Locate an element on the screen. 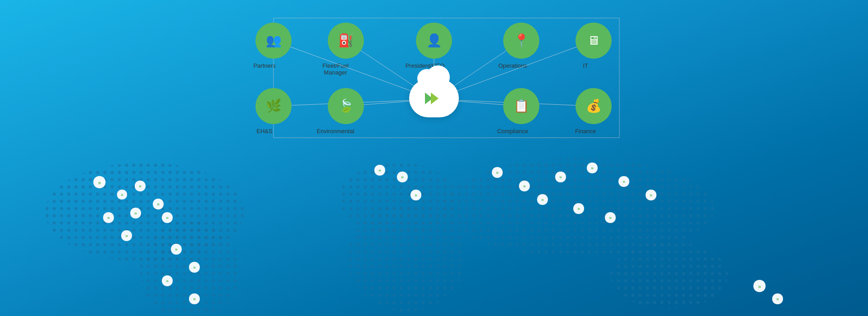 The width and height of the screenshot is (868, 316). cloud-center is located at coordinates (434, 98).